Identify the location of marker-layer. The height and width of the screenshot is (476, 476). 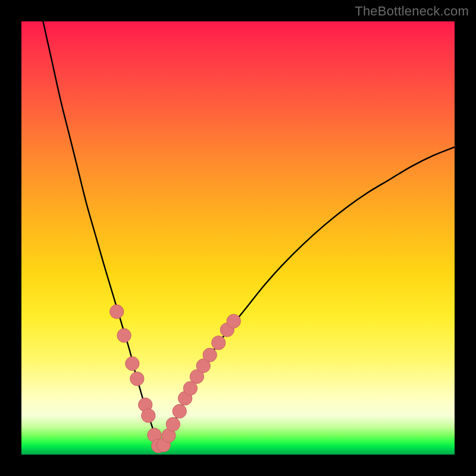
(176, 378).